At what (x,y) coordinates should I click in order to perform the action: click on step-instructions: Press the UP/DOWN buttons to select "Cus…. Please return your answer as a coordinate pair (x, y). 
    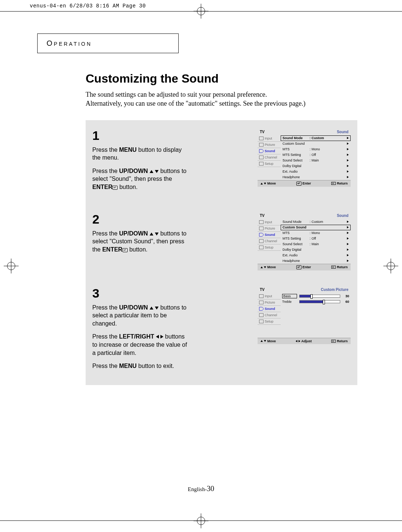
    Looking at the image, I should click on (141, 242).